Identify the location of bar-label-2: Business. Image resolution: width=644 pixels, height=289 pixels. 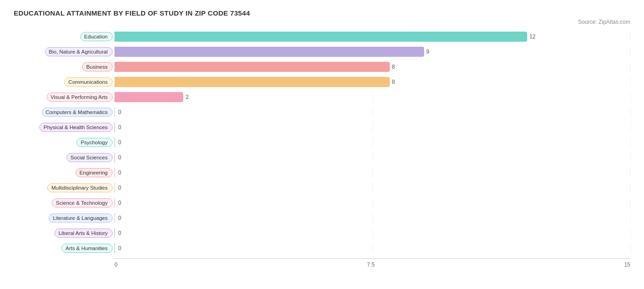
(97, 67).